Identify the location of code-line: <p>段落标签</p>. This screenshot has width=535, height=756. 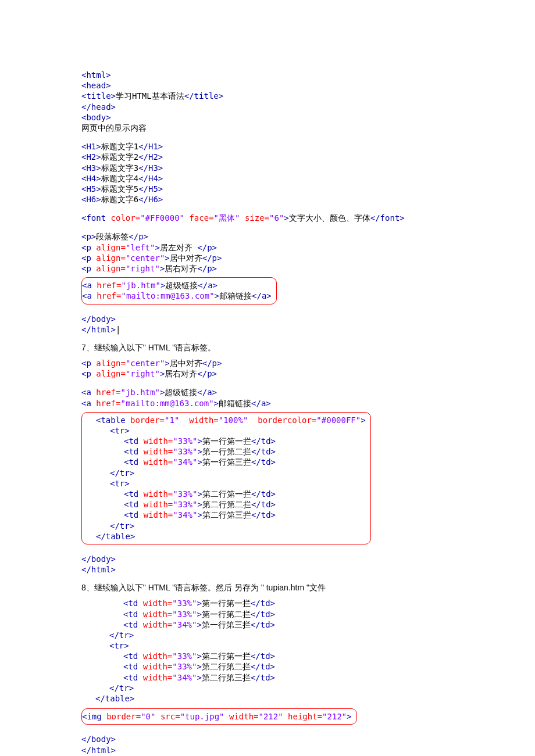
(268, 237).